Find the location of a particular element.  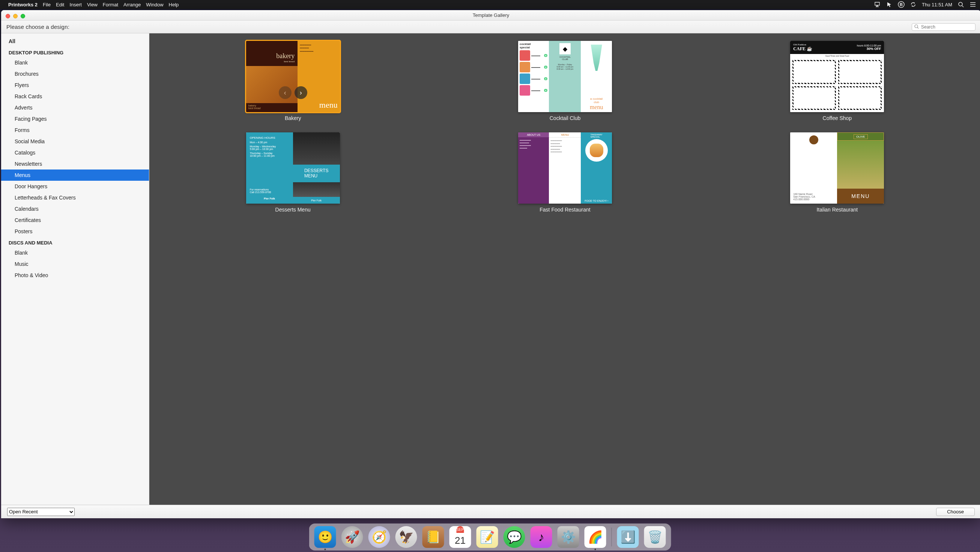

sidebar-header: DESKTOP PUBLISHING is located at coordinates (75, 52).